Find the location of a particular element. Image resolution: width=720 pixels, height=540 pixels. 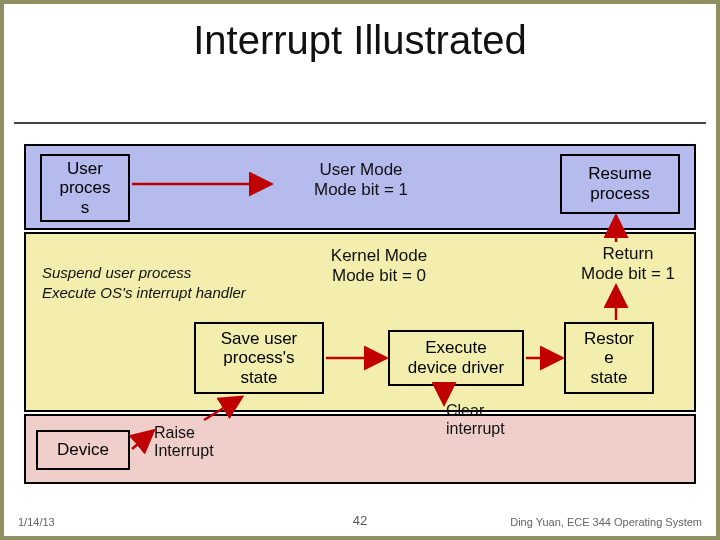

slide-title: Interrupt Illustrated is located at coordinates (360, 40).